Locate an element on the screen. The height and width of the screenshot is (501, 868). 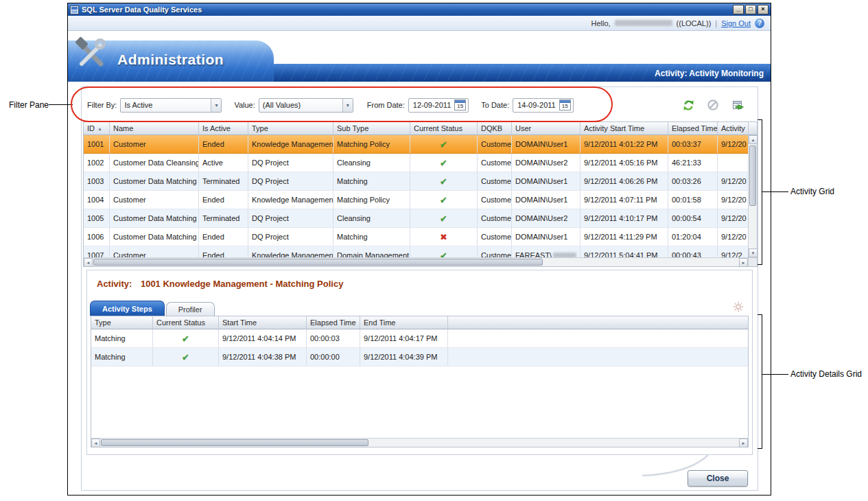
export-button is located at coordinates (738, 105).